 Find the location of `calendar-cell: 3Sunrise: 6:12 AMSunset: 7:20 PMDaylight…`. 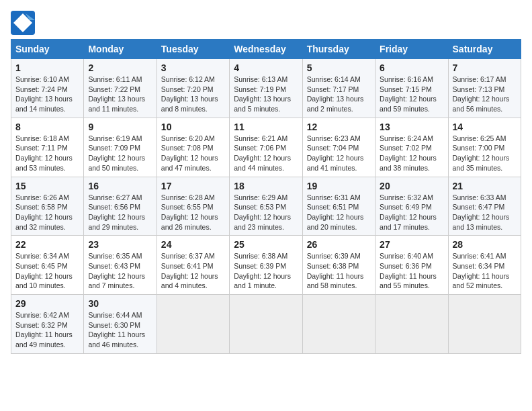

calendar-cell: 3Sunrise: 6:12 AMSunset: 7:20 PMDaylight… is located at coordinates (193, 89).